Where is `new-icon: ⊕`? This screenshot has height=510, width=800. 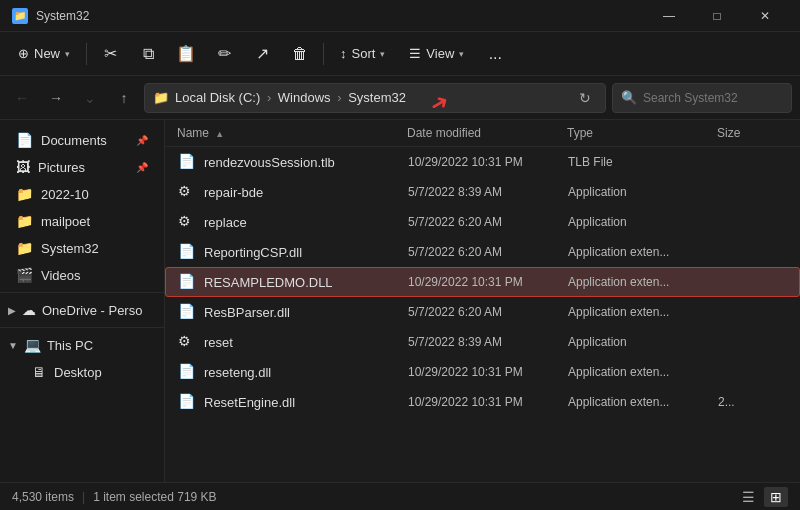 new-icon: ⊕ is located at coordinates (24, 54).